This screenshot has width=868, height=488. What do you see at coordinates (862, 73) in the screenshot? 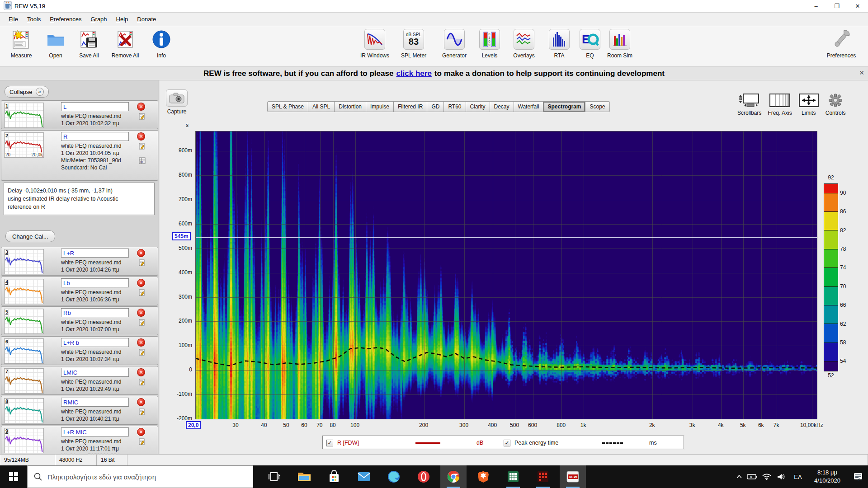
I see `banner-close-icon: ✕` at bounding box center [862, 73].